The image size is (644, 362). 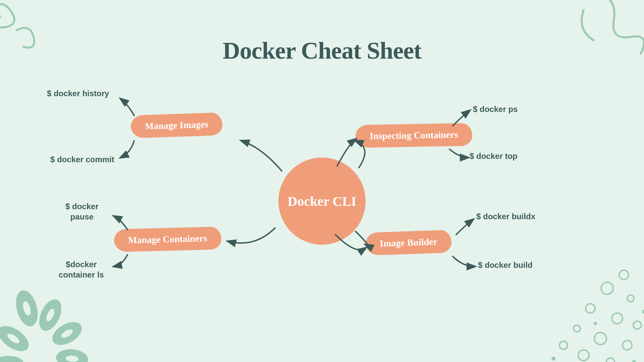 I want to click on page-title: Docker Cheat Sheet, so click(x=322, y=51).